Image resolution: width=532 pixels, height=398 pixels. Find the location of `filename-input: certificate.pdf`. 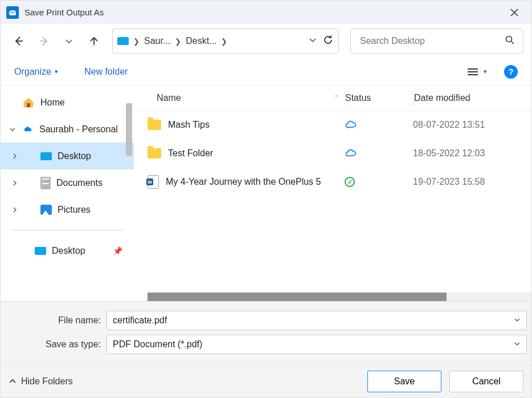

filename-input: certificate.pdf is located at coordinates (317, 320).